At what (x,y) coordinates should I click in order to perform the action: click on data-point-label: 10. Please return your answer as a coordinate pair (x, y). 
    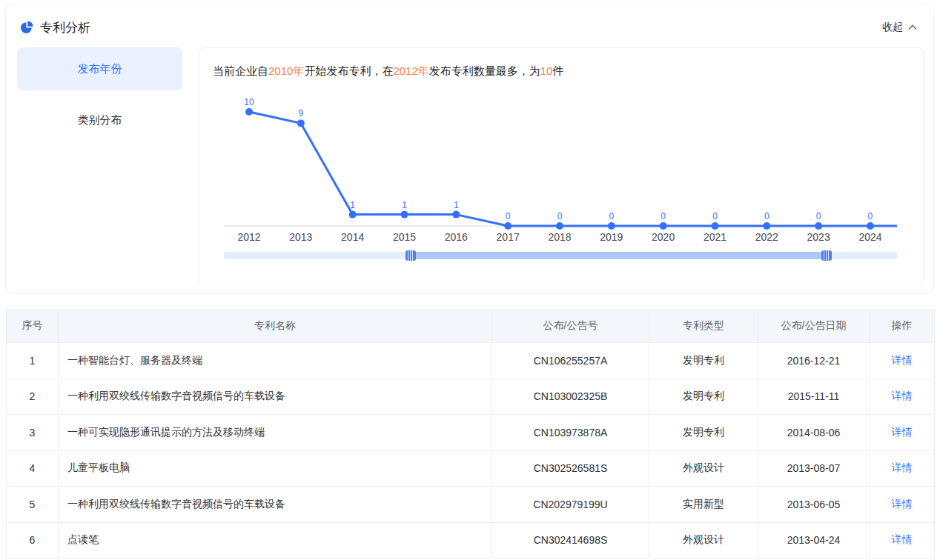
    Looking at the image, I should click on (249, 102).